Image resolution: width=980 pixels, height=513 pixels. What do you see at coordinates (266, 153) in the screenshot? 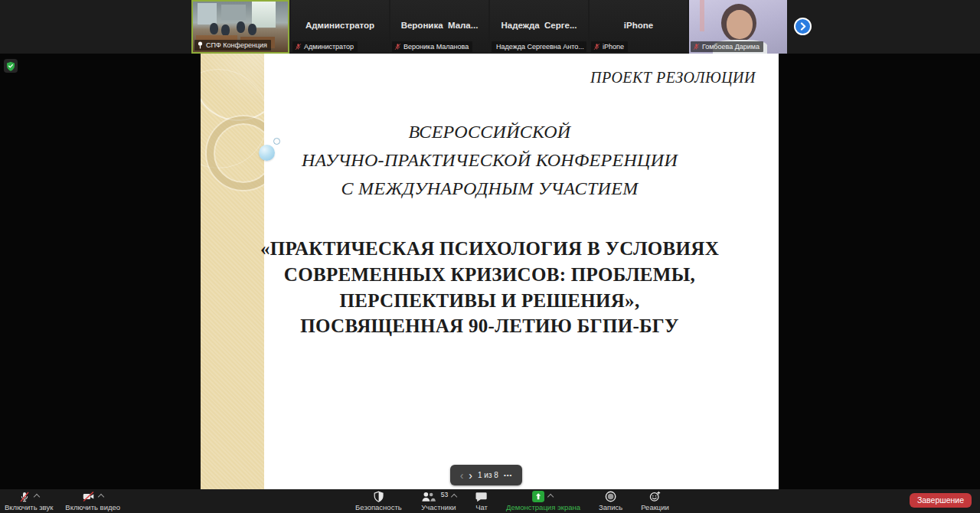
I see `slide-sphere-decoration` at bounding box center [266, 153].